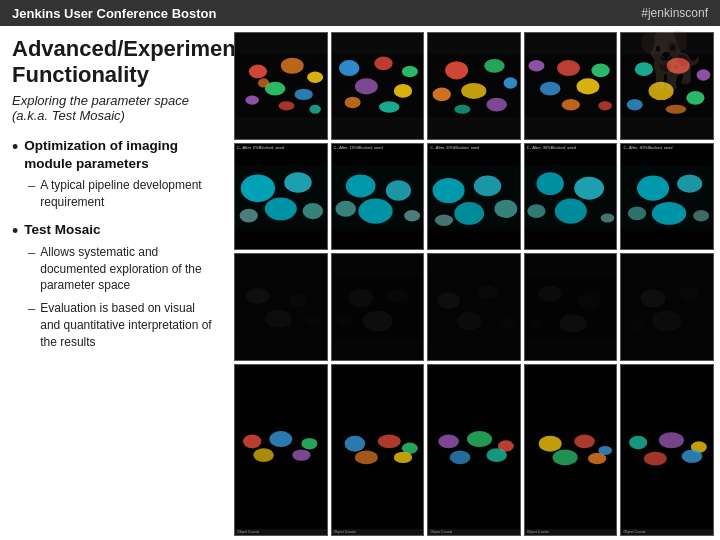 Image resolution: width=720 pixels, height=540 pixels. Describe the element at coordinates (281, 532) in the screenshot. I see `img-text-4-1: Object Counts` at that location.